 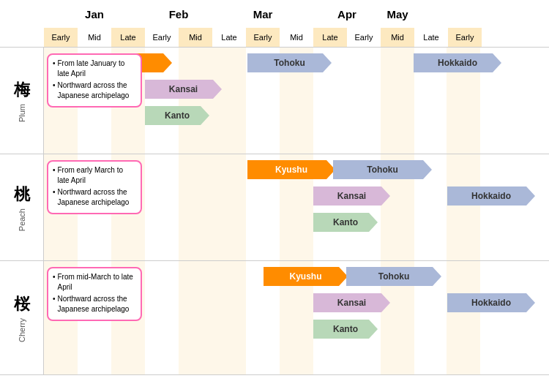 I want to click on peach-info-text2: Northward across the Japanese archipelag…, so click(x=97, y=197).